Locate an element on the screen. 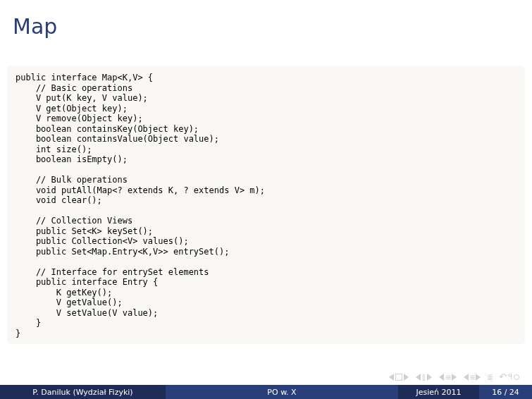 The width and height of the screenshot is (532, 399). nav-next-icon: ≡ is located at coordinates (447, 377).